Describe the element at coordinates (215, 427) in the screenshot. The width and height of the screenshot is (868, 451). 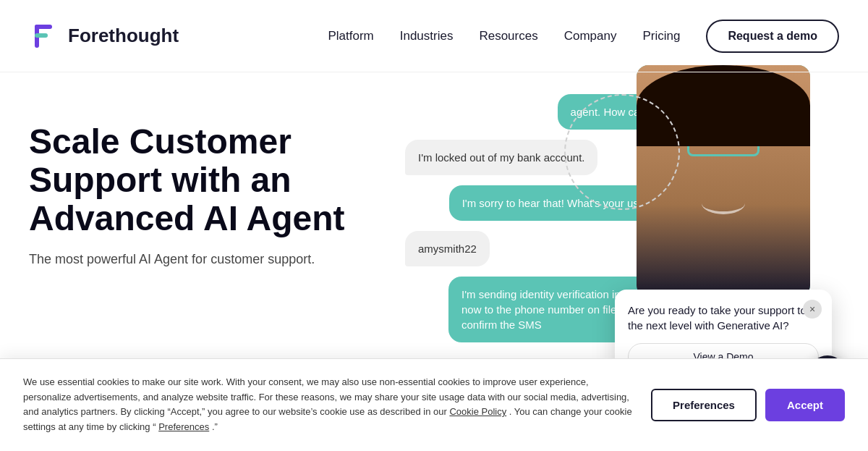
I see `cookie-text-3: .”` at that location.